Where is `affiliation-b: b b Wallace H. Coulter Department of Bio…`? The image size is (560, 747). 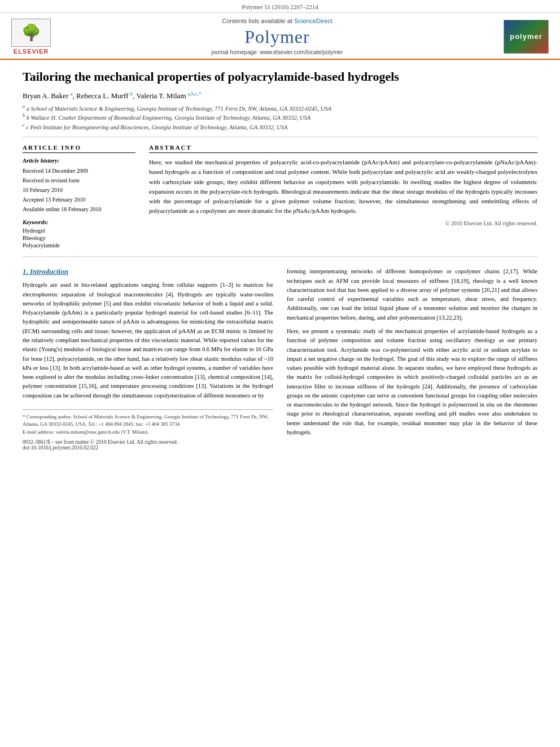
affiliation-b: b b Wallace H. Coulter Department of Bio… is located at coordinates (280, 117).